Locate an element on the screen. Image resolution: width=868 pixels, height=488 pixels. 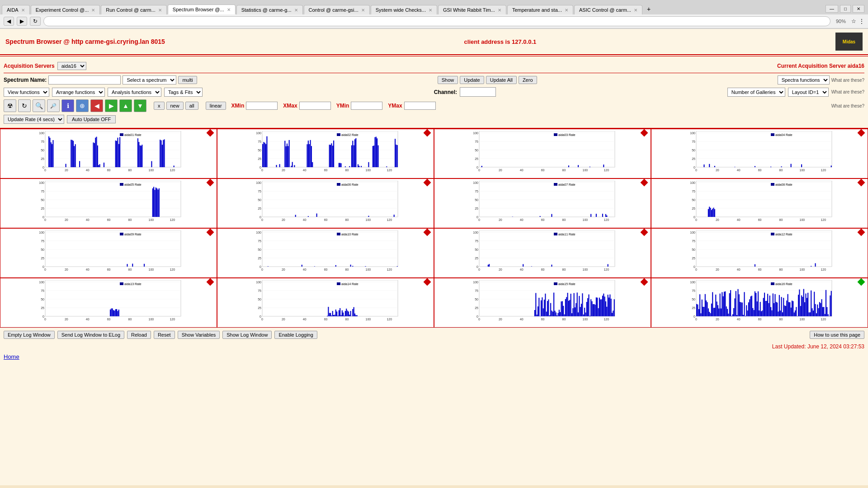
number-galleries-dropdown: Number of Galleries is located at coordinates (756, 92).